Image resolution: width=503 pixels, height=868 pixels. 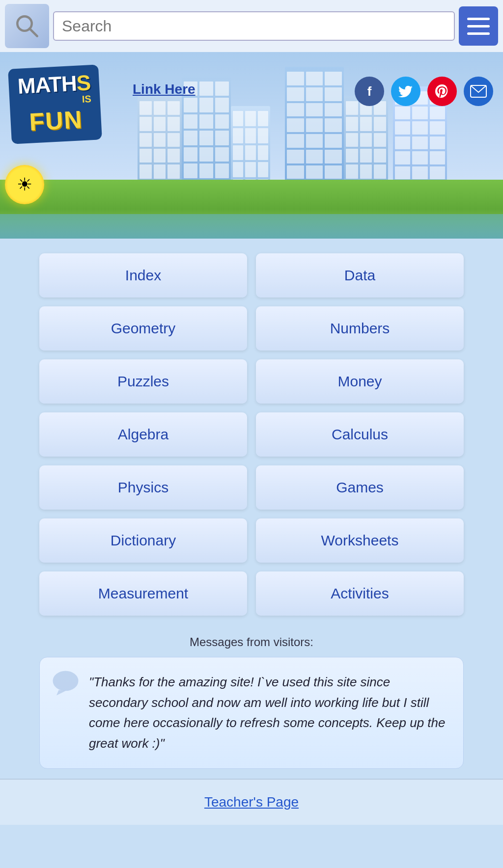 I want to click on link-here-text: Link Here, so click(x=164, y=89).